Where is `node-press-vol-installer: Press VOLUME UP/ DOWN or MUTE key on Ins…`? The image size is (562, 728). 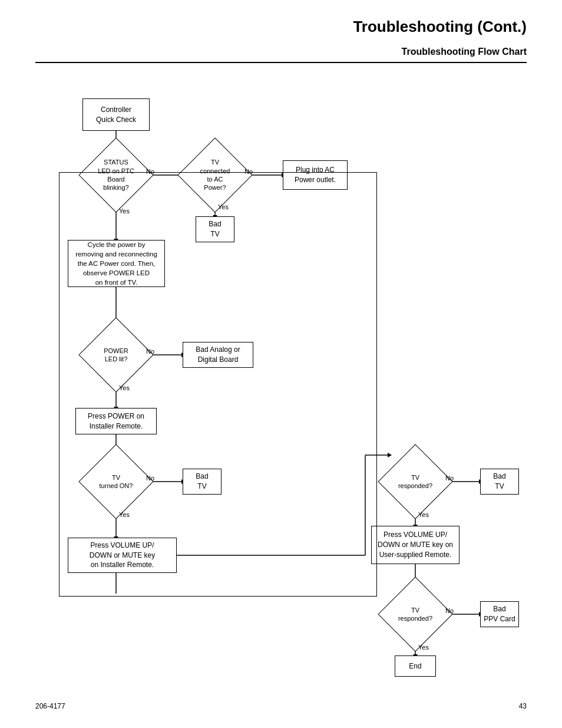 node-press-vol-installer: Press VOLUME UP/ DOWN or MUTE key on Ins… is located at coordinates (123, 555).